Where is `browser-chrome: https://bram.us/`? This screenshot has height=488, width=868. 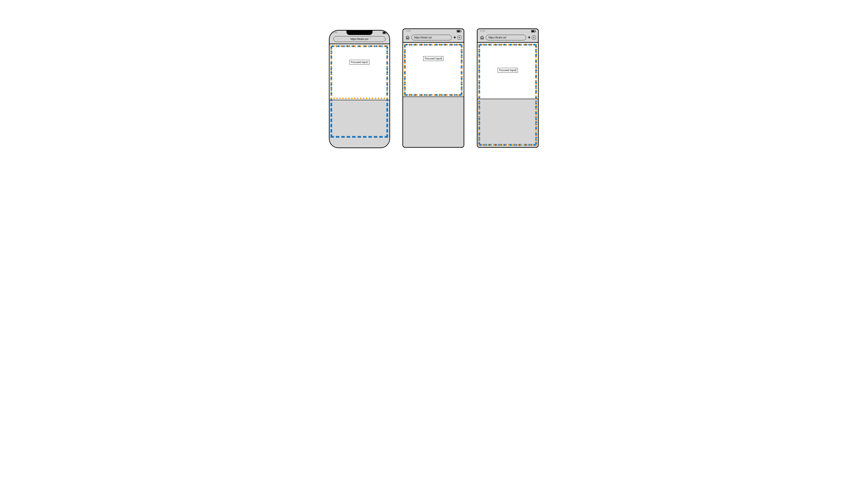
browser-chrome: https://bram.us/ is located at coordinates (360, 39).